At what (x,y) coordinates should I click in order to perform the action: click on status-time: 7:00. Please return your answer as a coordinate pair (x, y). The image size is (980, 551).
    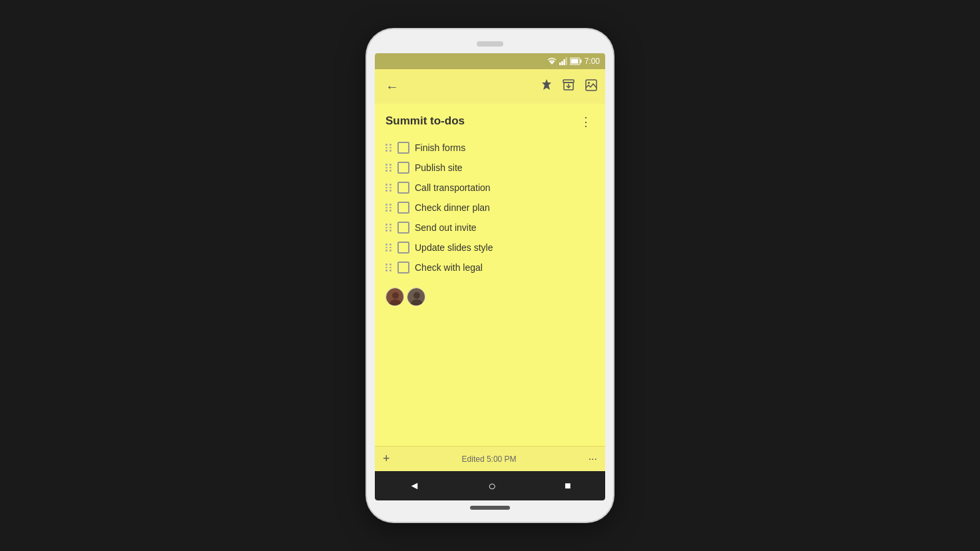
    Looking at the image, I should click on (593, 61).